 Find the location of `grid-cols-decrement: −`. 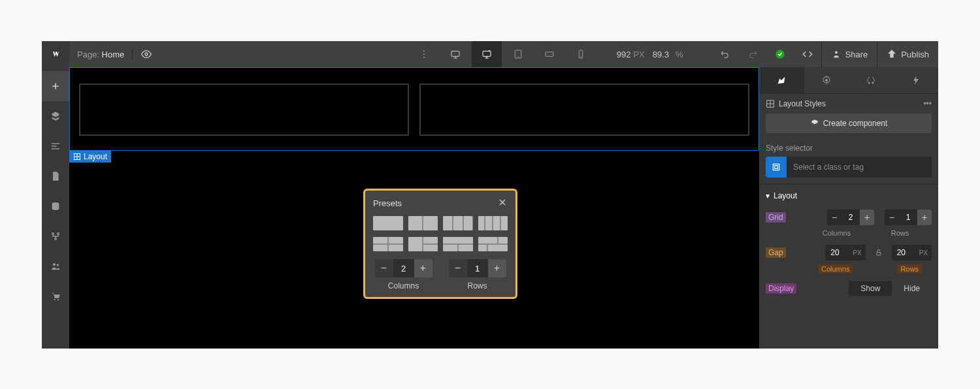

grid-cols-decrement: − is located at coordinates (834, 217).